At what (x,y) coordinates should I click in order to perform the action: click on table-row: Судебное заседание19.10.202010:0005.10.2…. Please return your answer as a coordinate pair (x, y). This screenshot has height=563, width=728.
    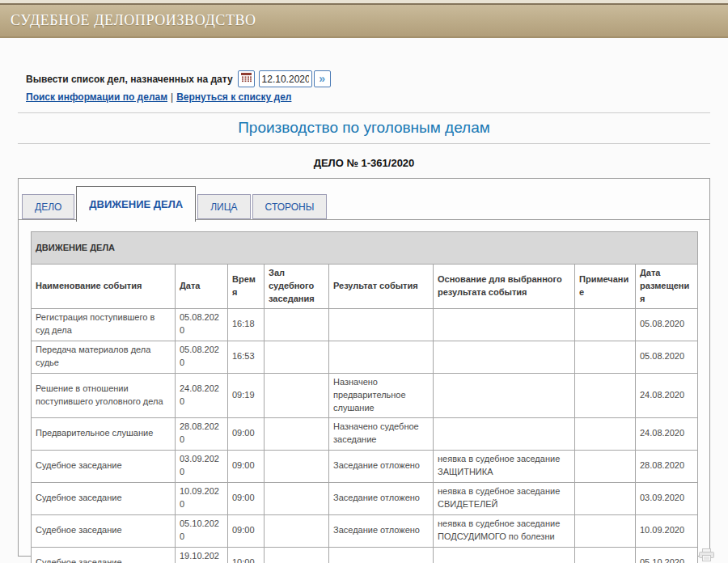
    Looking at the image, I should click on (365, 555).